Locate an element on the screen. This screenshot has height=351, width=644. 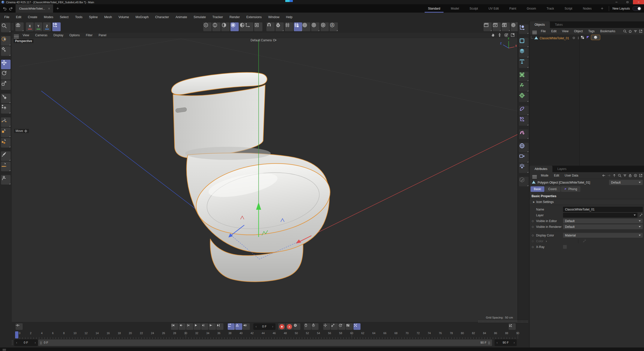
render-picture-viewer-button is located at coordinates (497, 27).